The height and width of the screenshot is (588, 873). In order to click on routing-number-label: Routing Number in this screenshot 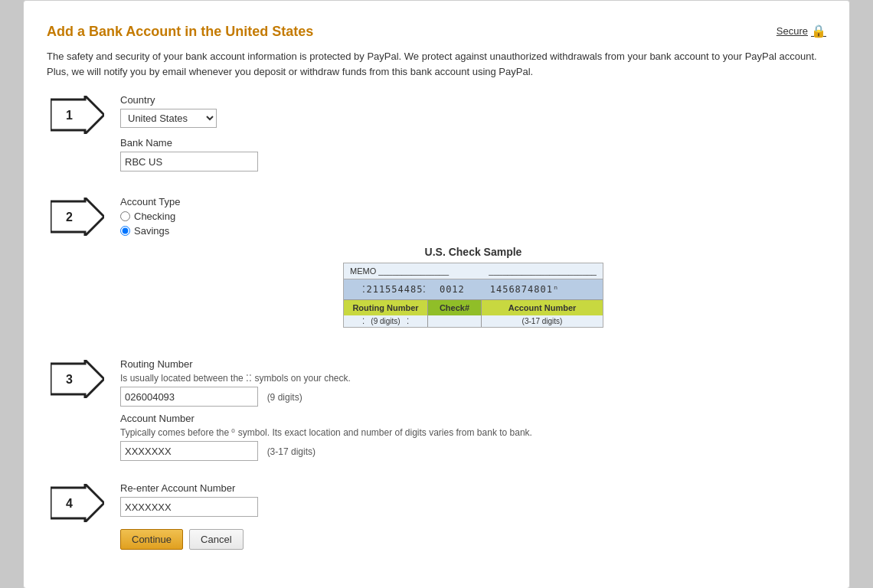, I will do `click(473, 364)`.